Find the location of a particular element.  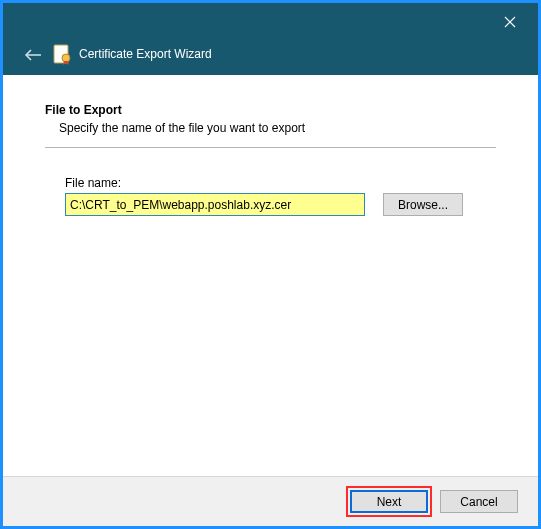

divider is located at coordinates (270, 148).